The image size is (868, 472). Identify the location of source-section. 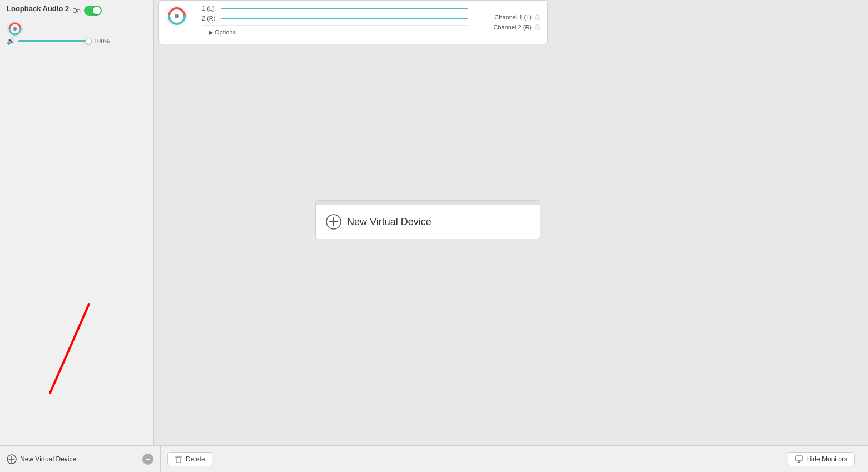
(177, 22).